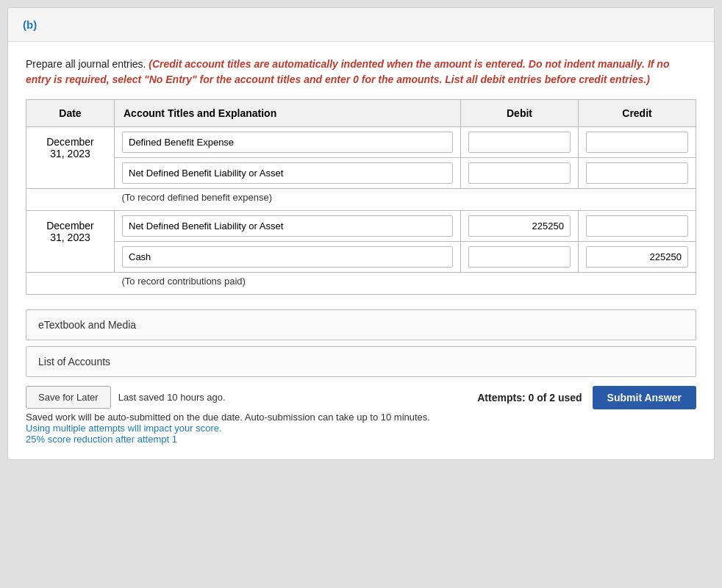 The width and height of the screenshot is (722, 588). What do you see at coordinates (228, 440) in the screenshot?
I see `score-reduction-link: 25% score reduction after attempt 1` at bounding box center [228, 440].